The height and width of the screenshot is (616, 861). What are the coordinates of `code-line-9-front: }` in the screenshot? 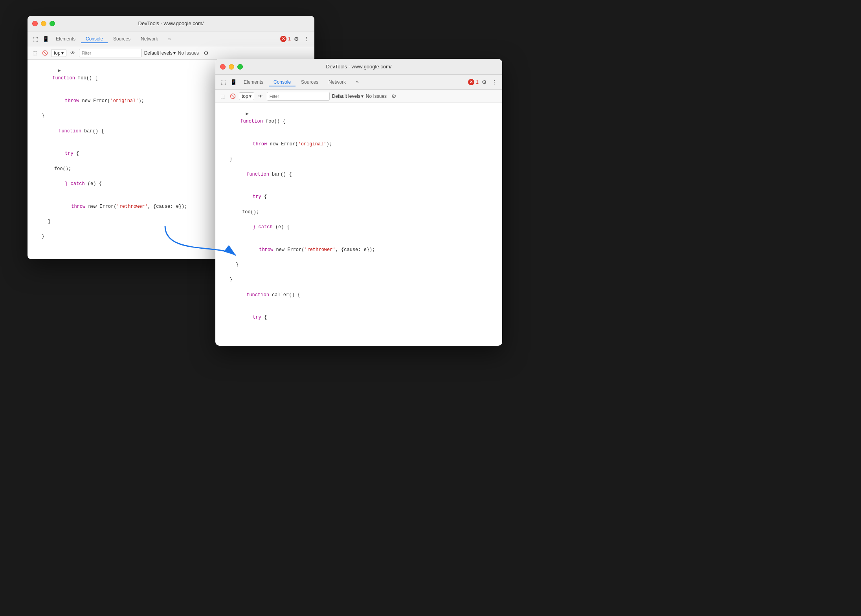 It's located at (359, 265).